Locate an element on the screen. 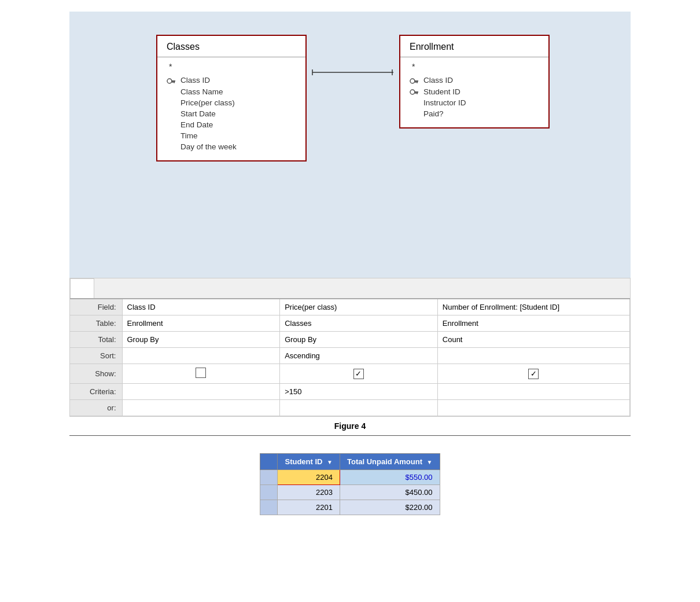 This screenshot has width=700, height=602. query-row-sort: Sort: Ascending is located at coordinates (350, 356).